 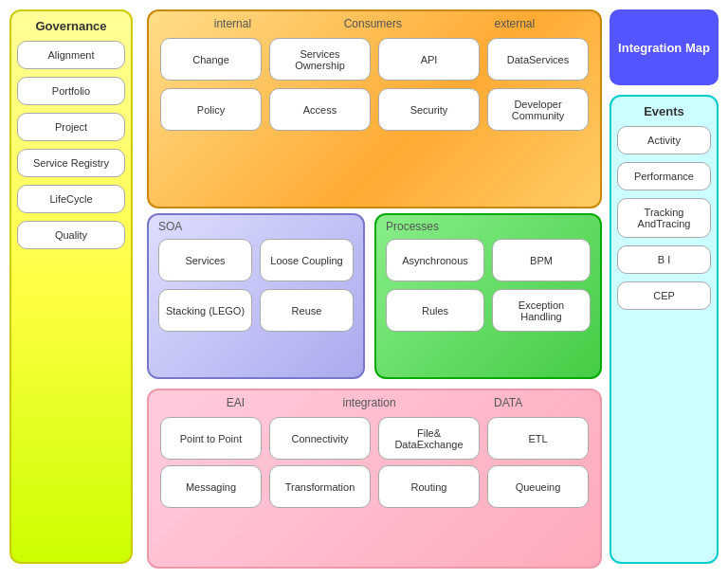 What do you see at coordinates (488, 296) in the screenshot?
I see `processes-panel: Processes Asynchronous BPM Rules Excepti…` at bounding box center [488, 296].